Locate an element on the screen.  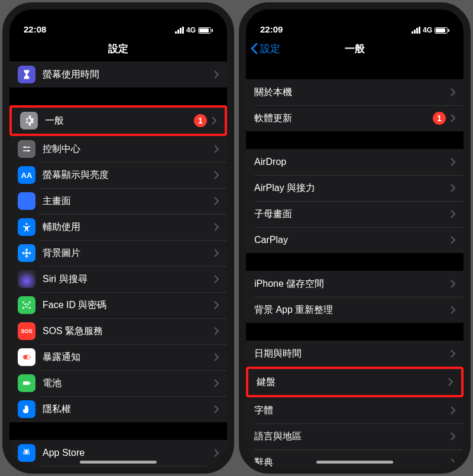
row-label: App Store is located at coordinates (128, 453).